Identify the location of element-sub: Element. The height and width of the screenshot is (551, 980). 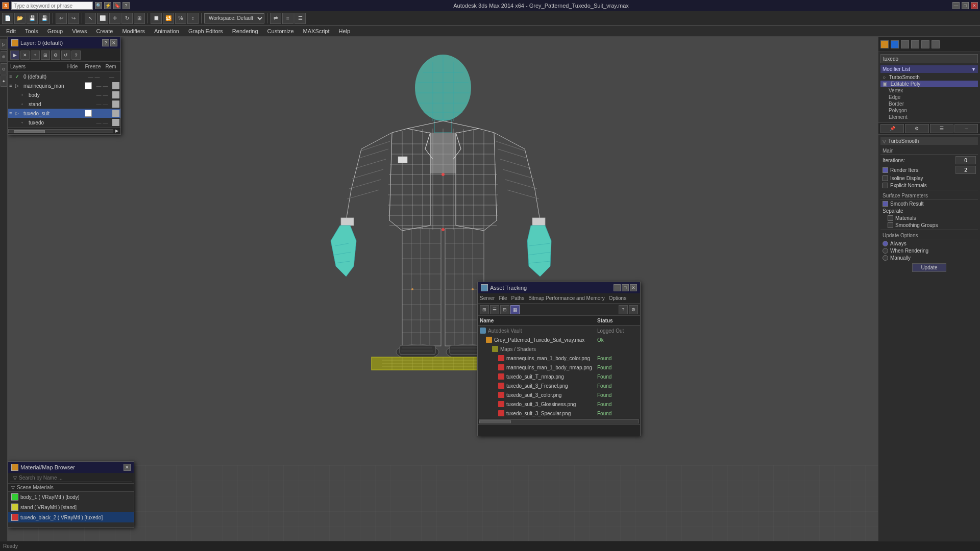
(929, 117).